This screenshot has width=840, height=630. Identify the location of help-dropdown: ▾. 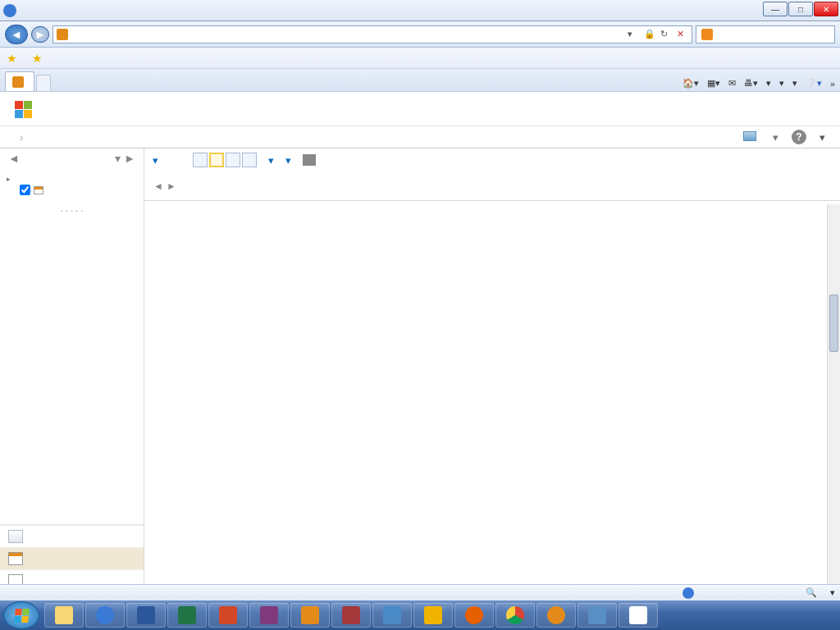
(822, 138).